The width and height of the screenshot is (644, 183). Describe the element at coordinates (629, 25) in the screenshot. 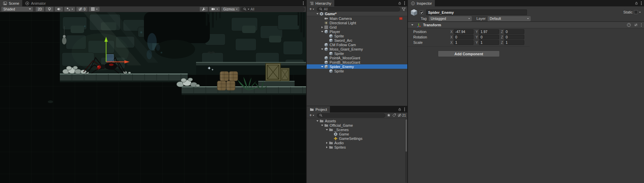

I see `help-icon` at that location.